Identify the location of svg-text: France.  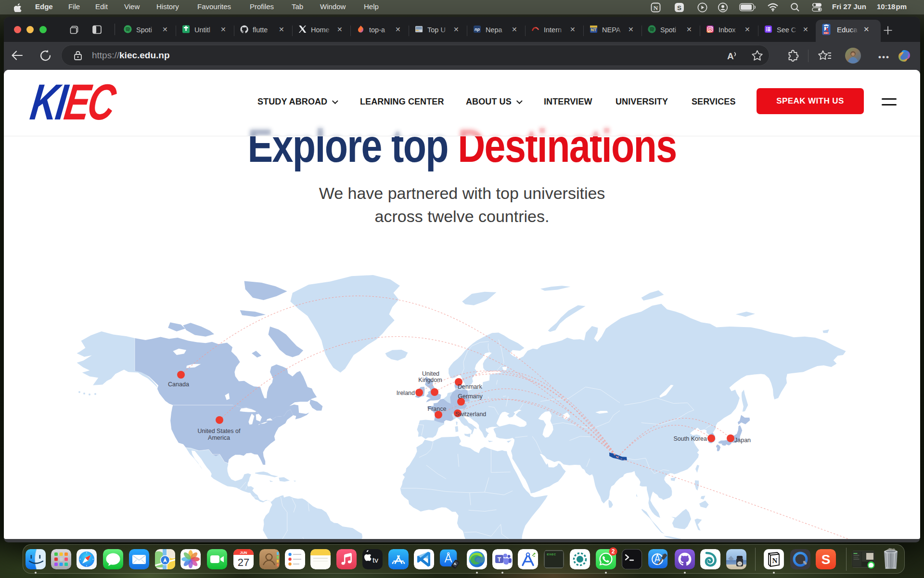
(437, 409).